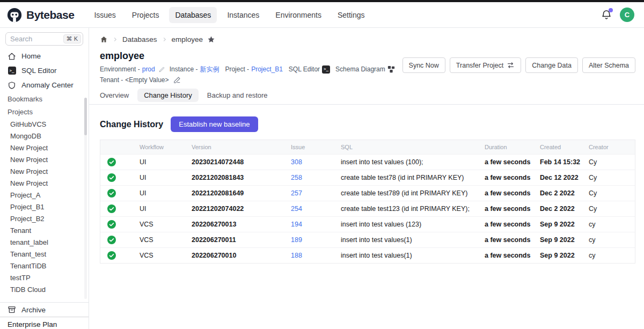 This screenshot has height=329, width=644. I want to click on sidebar-project-item: Tenant_test, so click(44, 254).